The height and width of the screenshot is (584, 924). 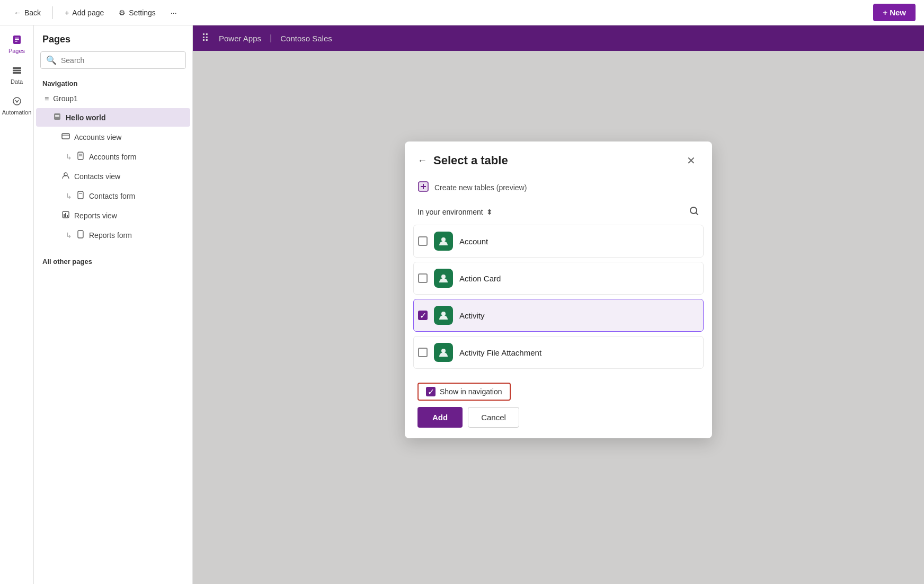 What do you see at coordinates (97, 176) in the screenshot?
I see `contacts-view-label: Contacts view` at bounding box center [97, 176].